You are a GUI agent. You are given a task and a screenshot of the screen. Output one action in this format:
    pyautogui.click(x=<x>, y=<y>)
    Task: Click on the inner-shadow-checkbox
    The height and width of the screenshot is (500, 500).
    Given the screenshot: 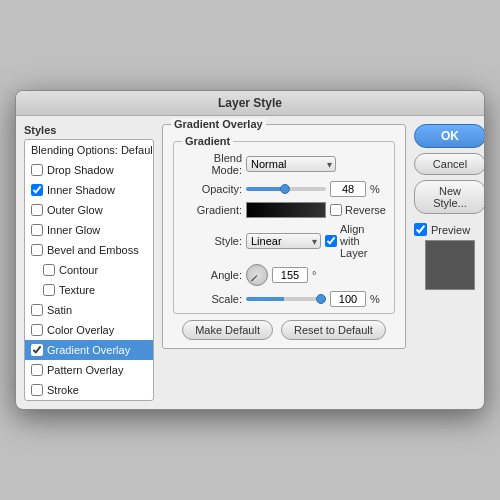 What is the action you would take?
    pyautogui.click(x=37, y=190)
    